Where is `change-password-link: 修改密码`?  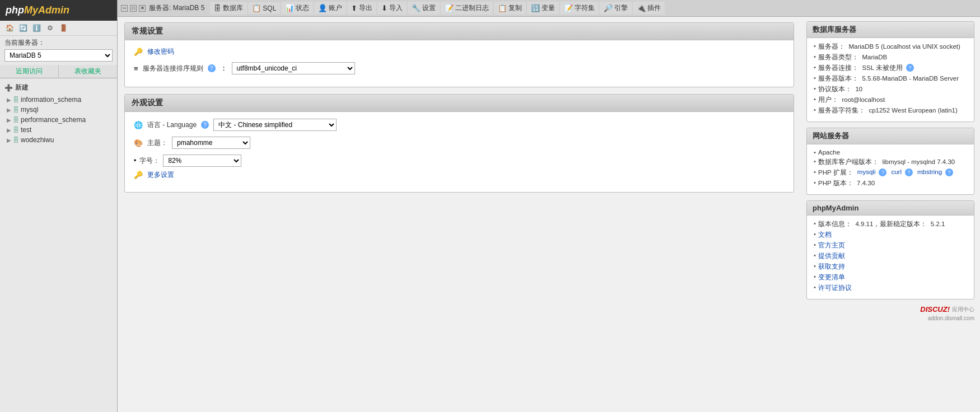
change-password-link: 修改密码 is located at coordinates (161, 52).